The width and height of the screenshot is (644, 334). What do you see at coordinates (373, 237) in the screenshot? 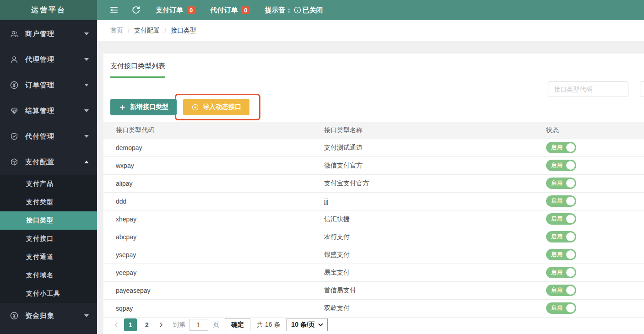
I see `table-row: abcpay 农行支付 启用` at bounding box center [373, 237].